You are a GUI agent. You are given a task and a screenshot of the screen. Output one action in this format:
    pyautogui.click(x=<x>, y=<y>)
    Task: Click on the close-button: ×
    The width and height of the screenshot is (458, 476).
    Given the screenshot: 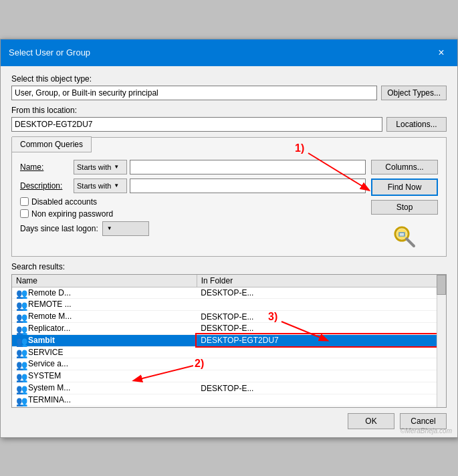 What is the action you would take?
    pyautogui.click(x=441, y=53)
    